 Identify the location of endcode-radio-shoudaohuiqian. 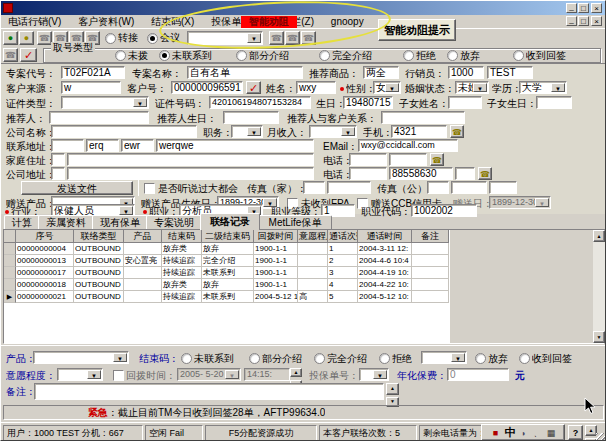
(524, 358).